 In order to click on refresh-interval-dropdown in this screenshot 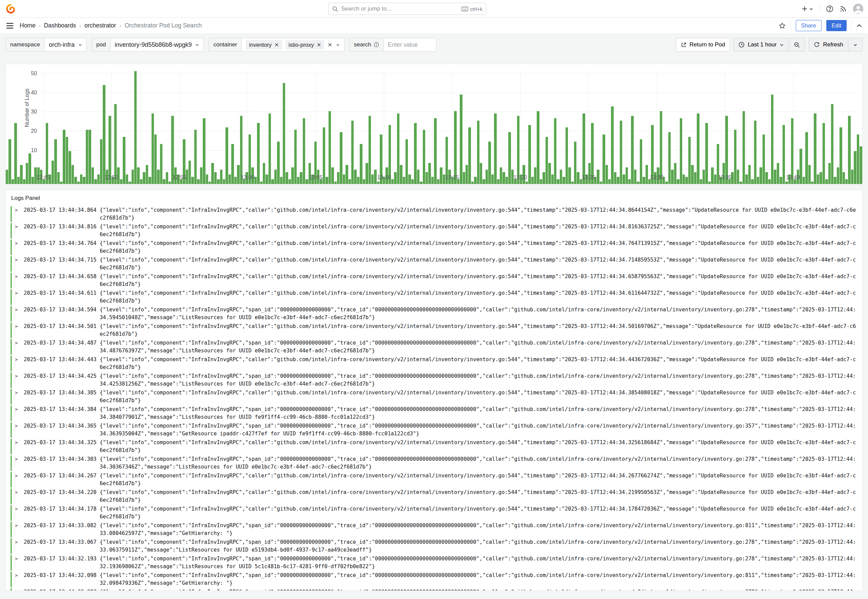, I will do `click(856, 45)`.